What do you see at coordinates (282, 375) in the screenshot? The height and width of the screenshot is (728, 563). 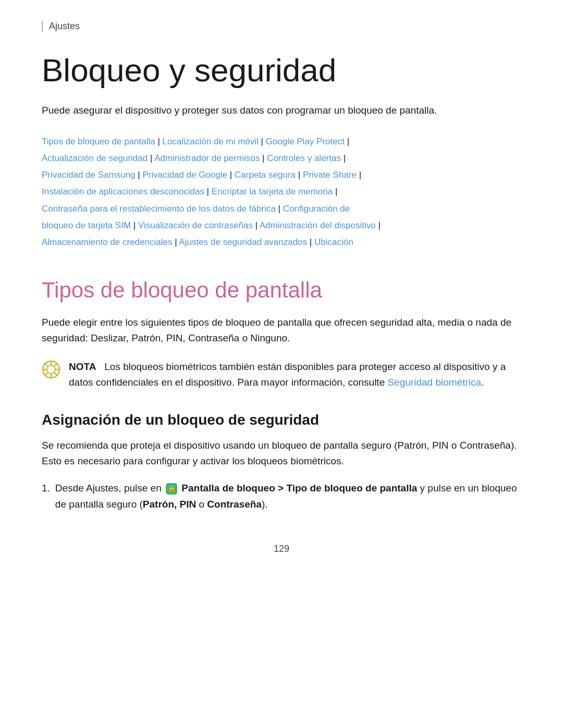 I see `note-box: NOTA Los bloqueos biométricos también es…` at bounding box center [282, 375].